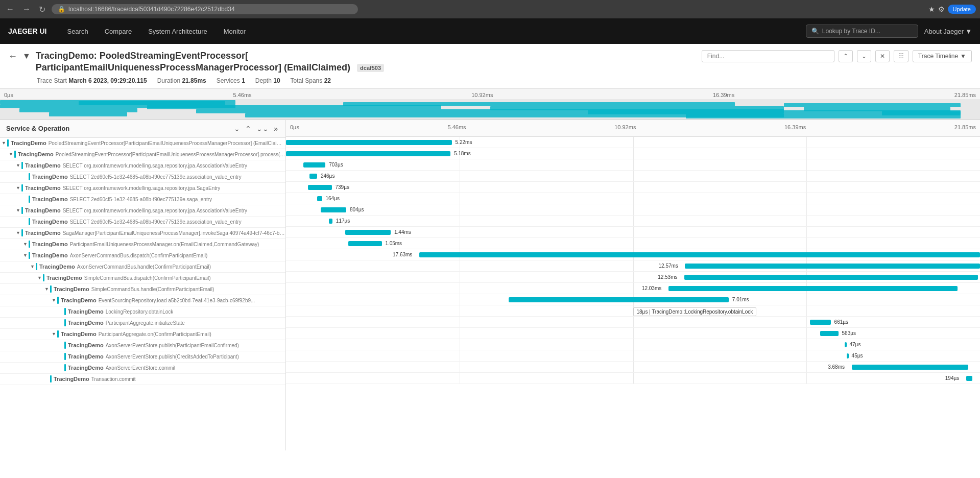 The image size is (980, 478). I want to click on expand-children-button: ⌄⌄, so click(262, 129).